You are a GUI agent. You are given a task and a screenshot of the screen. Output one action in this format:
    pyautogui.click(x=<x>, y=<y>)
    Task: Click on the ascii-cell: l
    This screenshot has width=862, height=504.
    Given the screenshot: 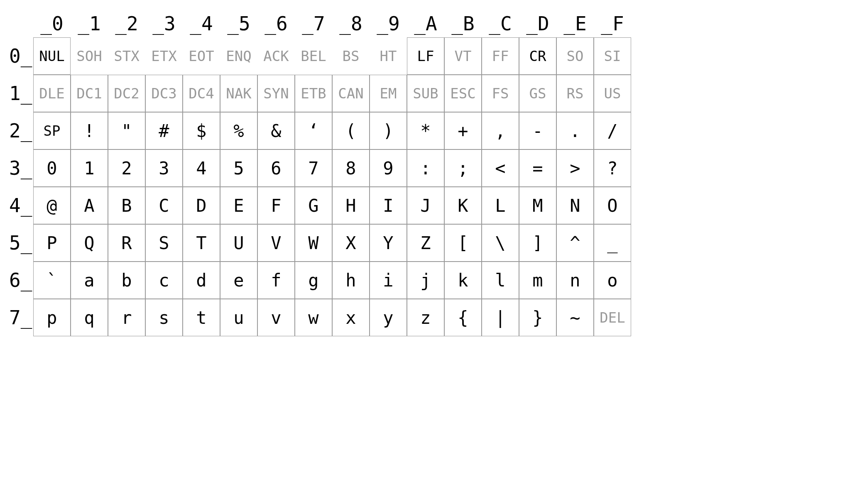 What is the action you would take?
    pyautogui.click(x=500, y=280)
    